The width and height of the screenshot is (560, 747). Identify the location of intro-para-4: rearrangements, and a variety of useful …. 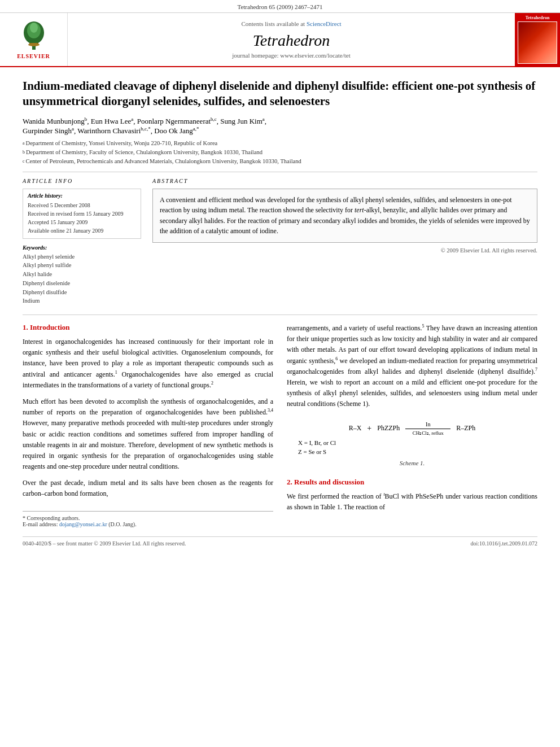
(412, 366).